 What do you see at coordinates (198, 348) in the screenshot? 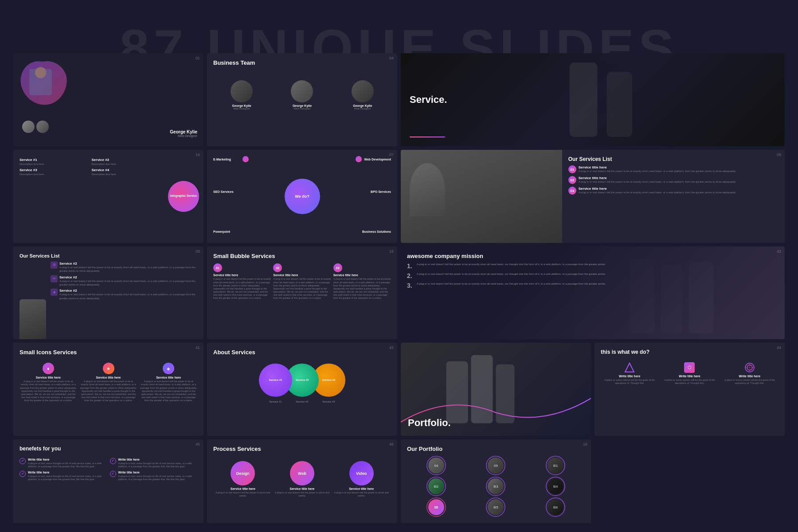
I see `slide-number-9: 41` at bounding box center [198, 348].